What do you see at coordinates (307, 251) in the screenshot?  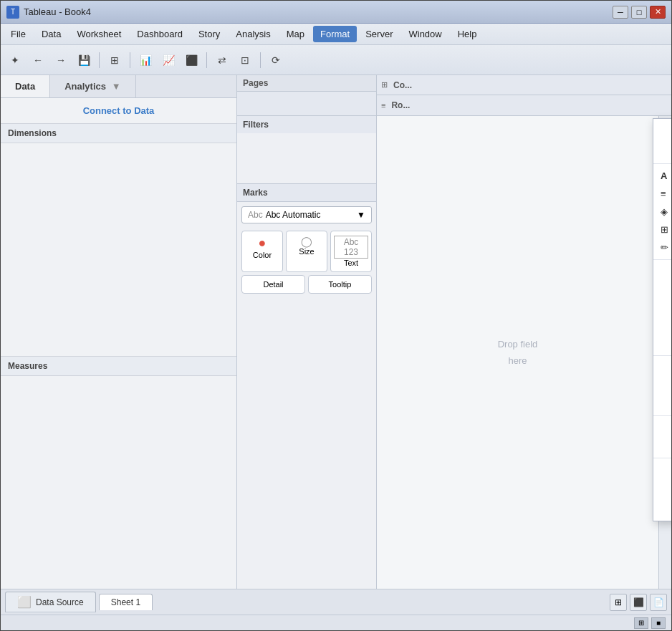 I see `size-button: ◯ Size` at bounding box center [307, 251].